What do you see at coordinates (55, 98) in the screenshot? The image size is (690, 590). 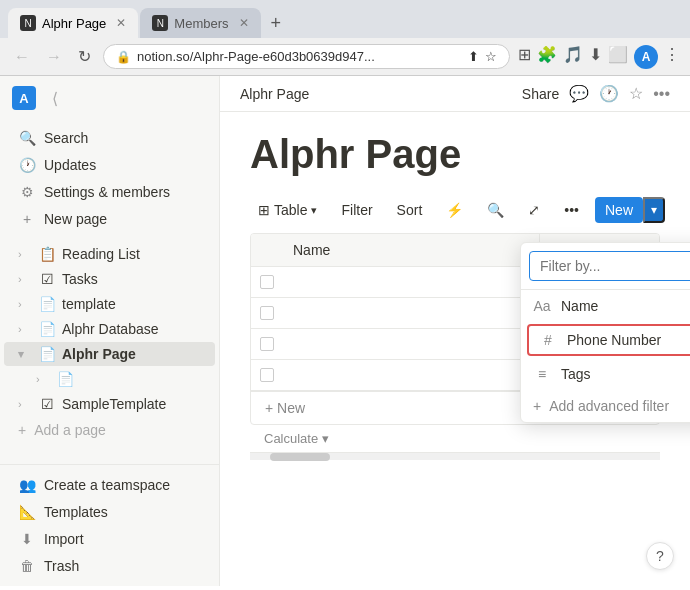 I see `sidebar-toggle: ⟨` at bounding box center [55, 98].